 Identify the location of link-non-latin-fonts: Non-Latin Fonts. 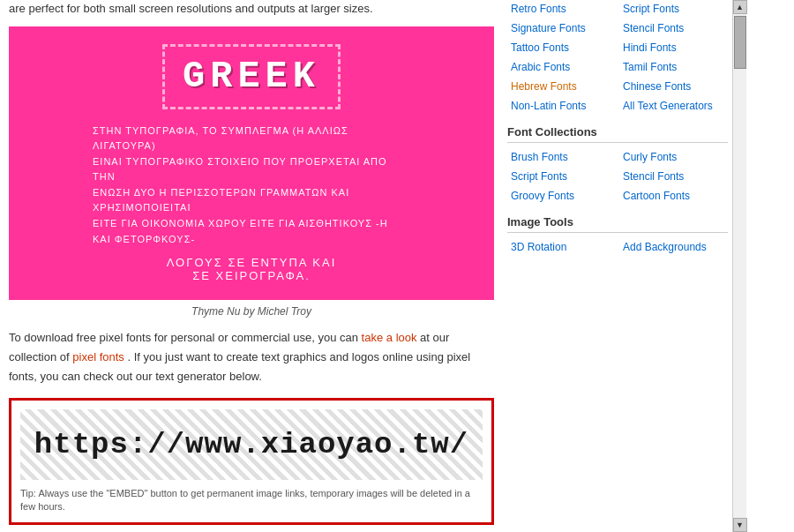
(561, 106).